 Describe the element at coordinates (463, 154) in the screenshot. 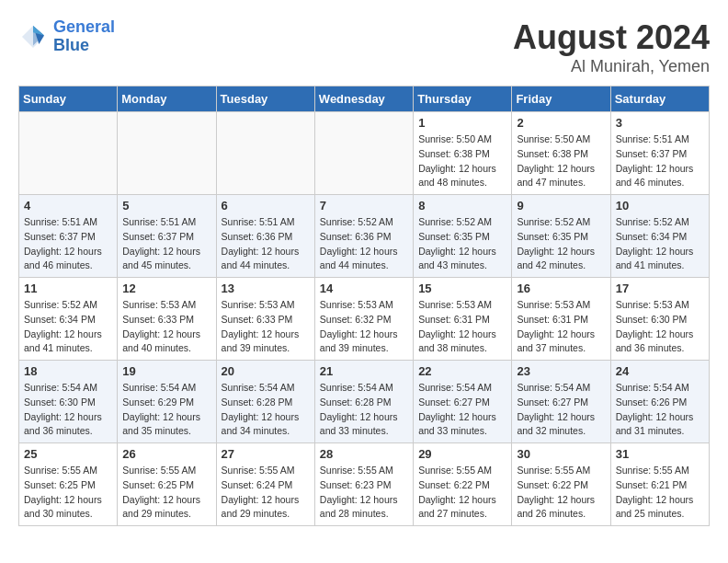

I see `calendar-cell: 1Sunrise: 5:50 AM Sunset: 6:38 PM Daylig…` at that location.